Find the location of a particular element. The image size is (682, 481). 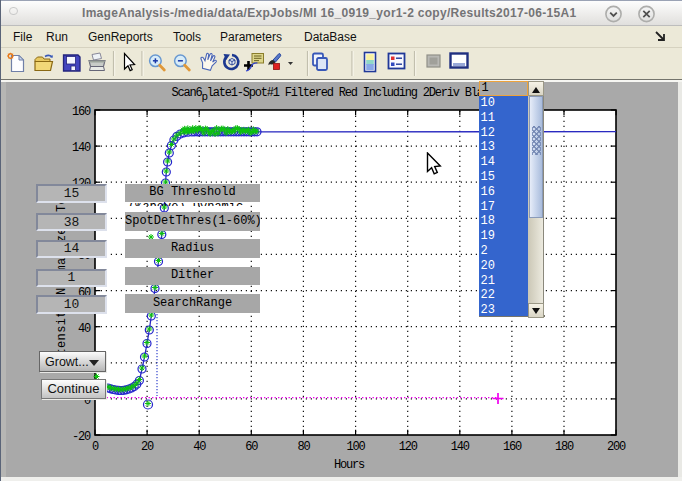

svg-text: -20 is located at coordinates (82, 437).